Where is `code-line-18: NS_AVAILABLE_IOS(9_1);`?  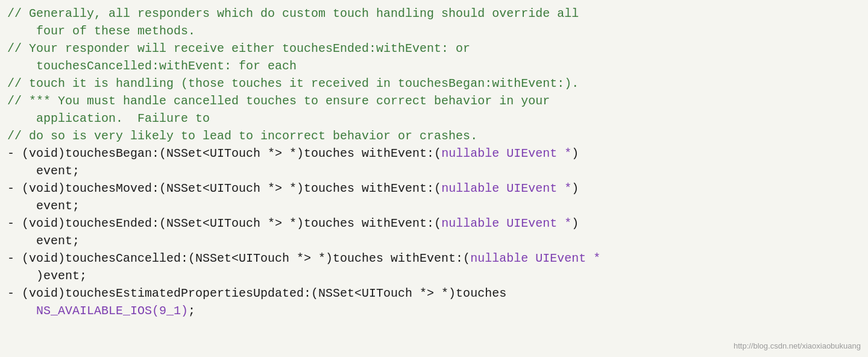 code-line-18: NS_AVAILABLE_IOS(9_1); is located at coordinates (434, 311).